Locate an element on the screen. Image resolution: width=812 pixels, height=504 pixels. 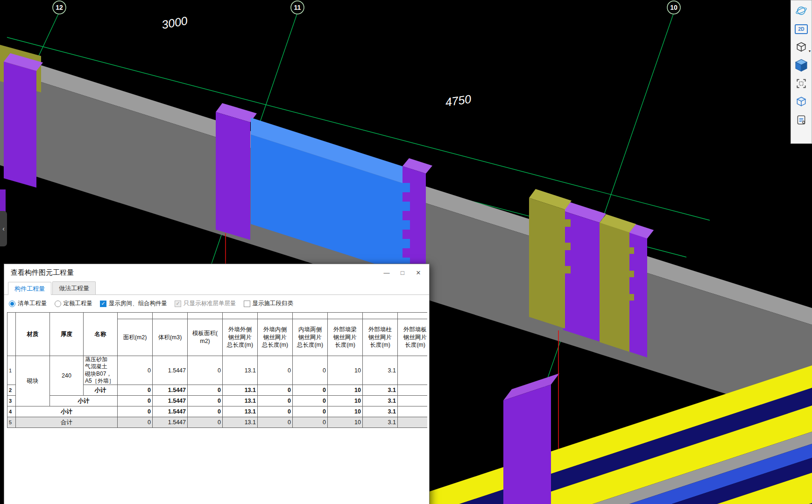
locate-element-icon is located at coordinates (801, 102).